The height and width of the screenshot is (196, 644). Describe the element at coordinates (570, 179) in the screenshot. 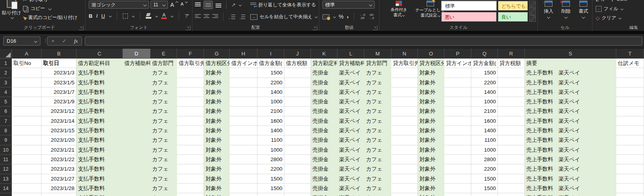

I see `cell-S13: 売上手数料 楽天ペイ` at that location.